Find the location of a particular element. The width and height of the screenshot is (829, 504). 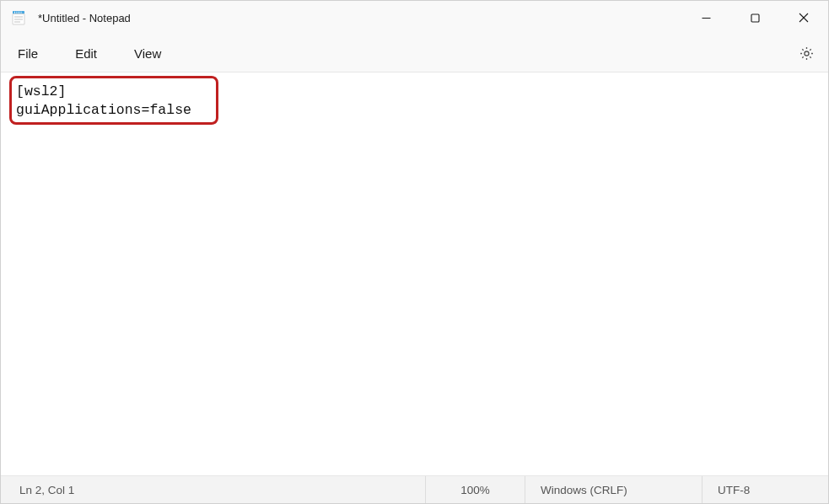

settings-button is located at coordinates (806, 54).